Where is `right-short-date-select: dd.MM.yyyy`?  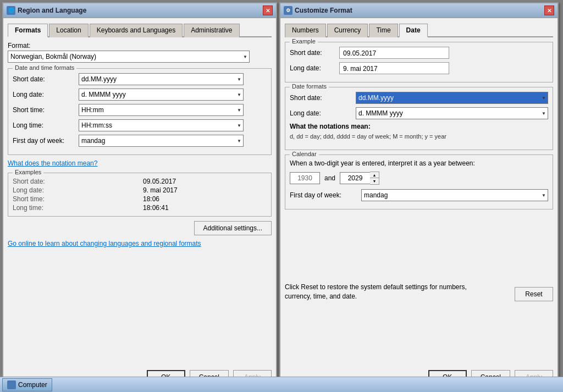
right-short-date-select: dd.MM.yyyy is located at coordinates (452, 98).